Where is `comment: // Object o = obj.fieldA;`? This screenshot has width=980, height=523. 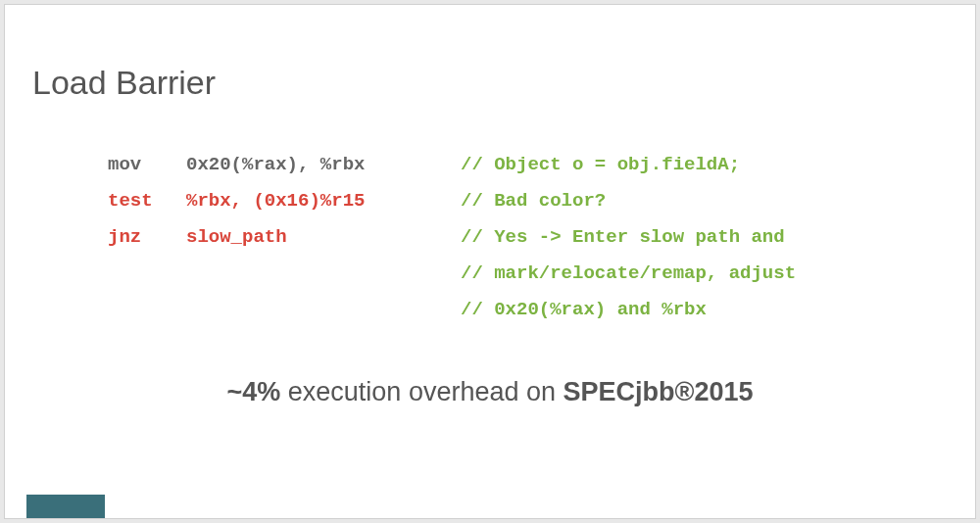
comment: // Object o = obj.fieldA; is located at coordinates (694, 165).